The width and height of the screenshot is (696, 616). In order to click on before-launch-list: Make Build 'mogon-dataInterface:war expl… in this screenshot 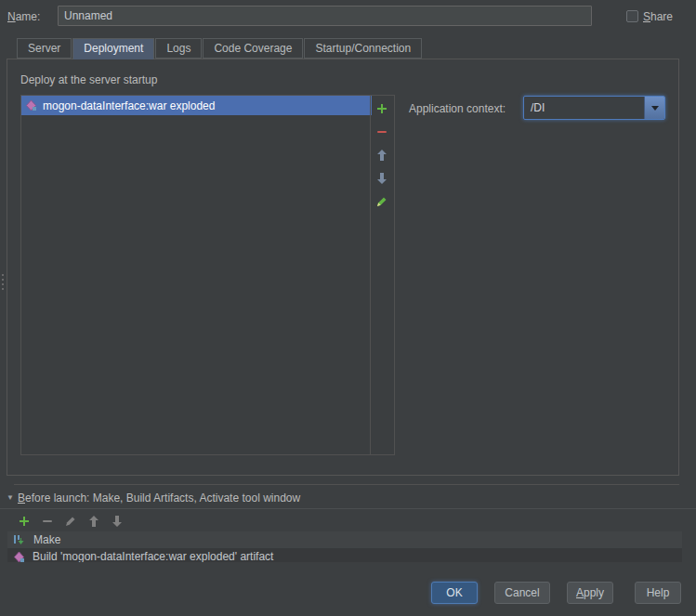, I will do `click(345, 546)`.